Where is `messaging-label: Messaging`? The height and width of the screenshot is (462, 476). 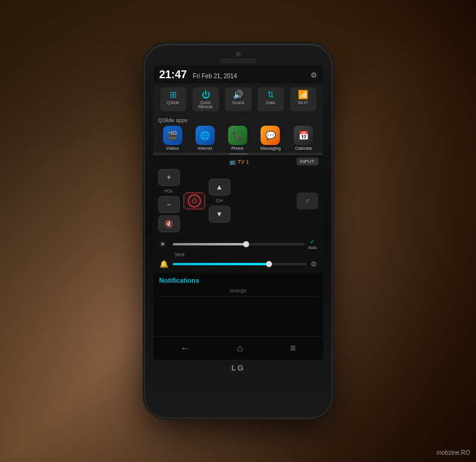 messaging-label: Messaging is located at coordinates (271, 148).